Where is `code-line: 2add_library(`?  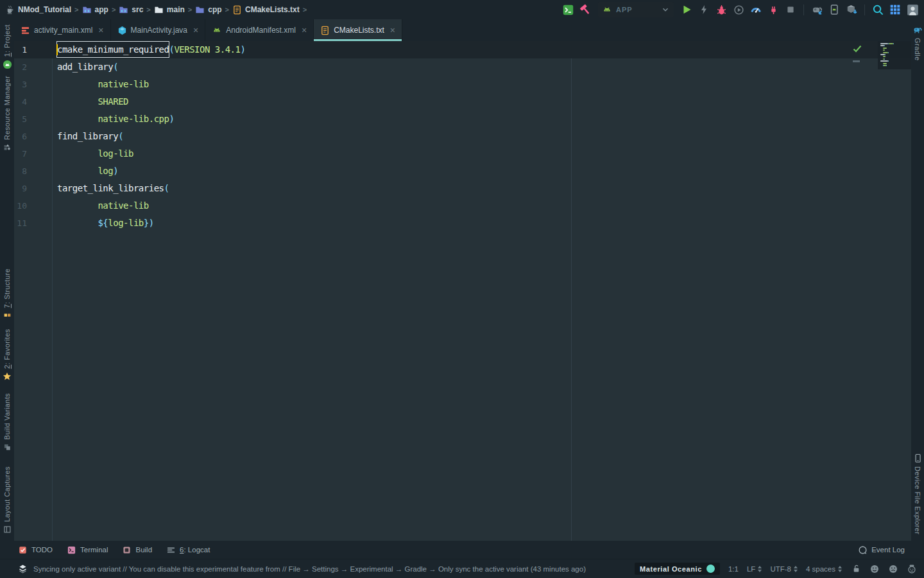
code-line: 2add_library( is located at coordinates (463, 67).